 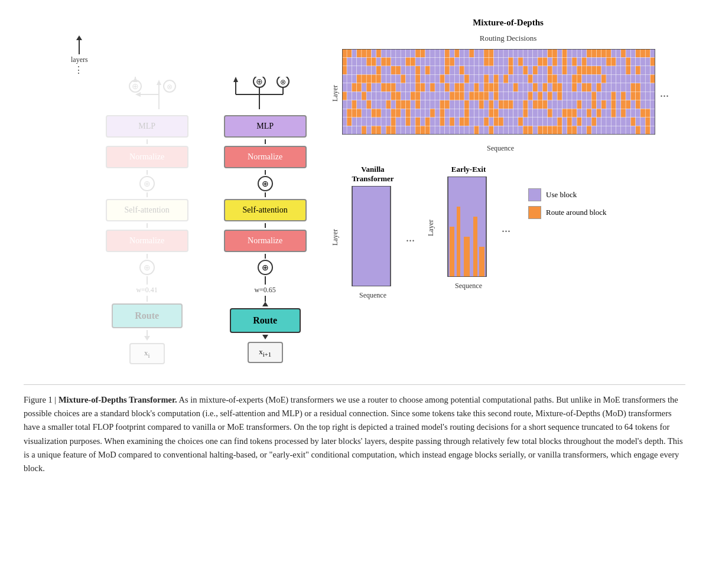 What do you see at coordinates (431, 228) in the screenshot?
I see `early-exit-layer-label: Layer` at bounding box center [431, 228].